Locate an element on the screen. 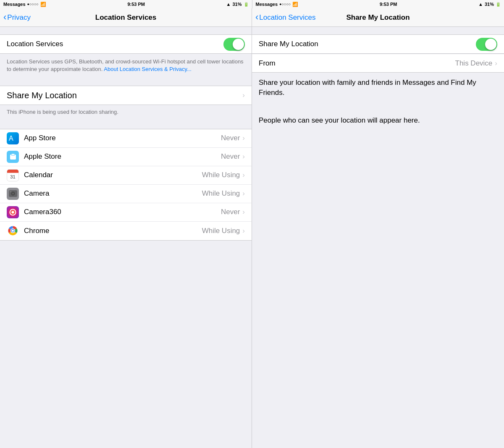  share-location-toggle is located at coordinates (486, 45).